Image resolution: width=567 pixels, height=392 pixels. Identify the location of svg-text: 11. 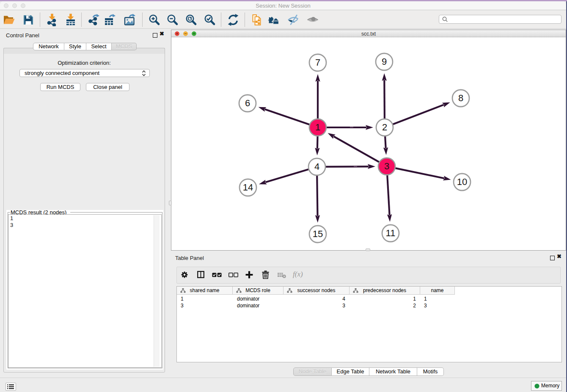
(391, 233).